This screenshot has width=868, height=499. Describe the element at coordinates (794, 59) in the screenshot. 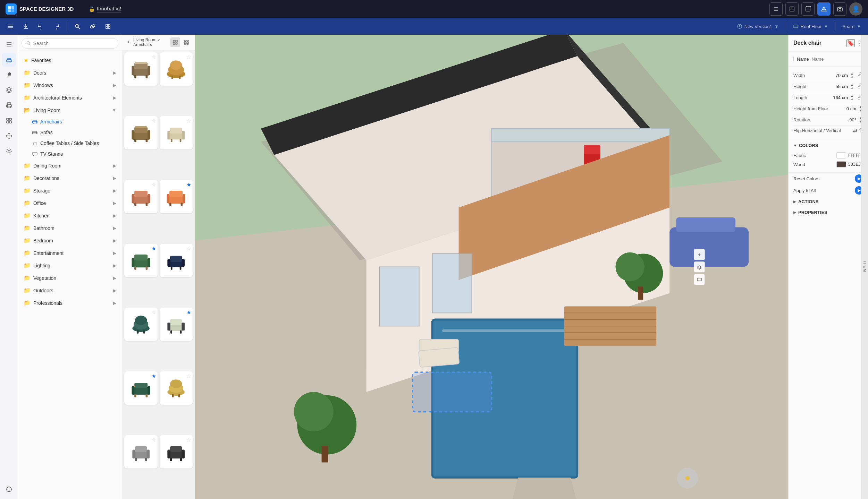

I see `name-checkbox` at that location.